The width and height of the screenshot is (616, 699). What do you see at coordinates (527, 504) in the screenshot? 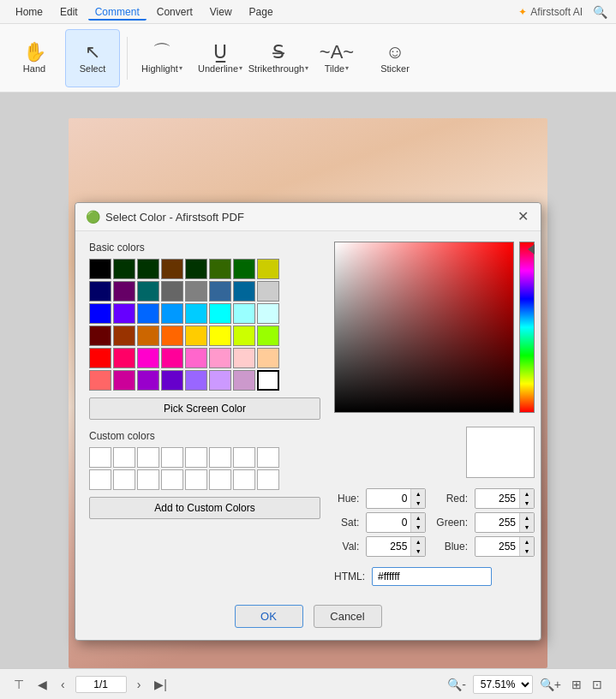
I see `red-down-button: ▼` at bounding box center [527, 504].